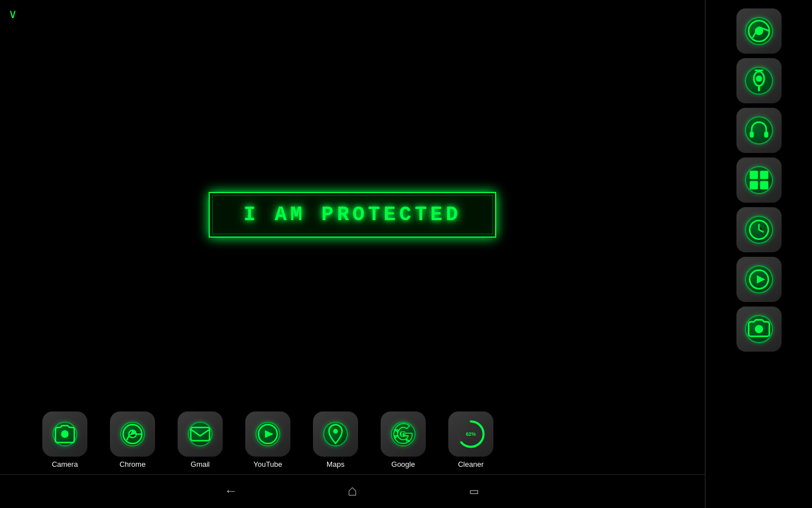 The width and height of the screenshot is (812, 508). Describe the element at coordinates (759, 279) in the screenshot. I see `sidebar-icon-media` at that location.